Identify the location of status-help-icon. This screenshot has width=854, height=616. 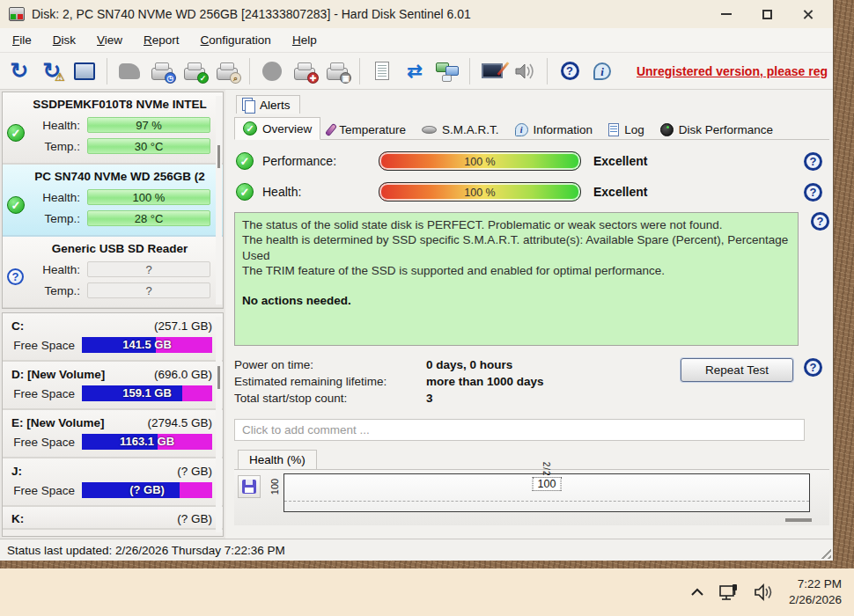
(821, 222).